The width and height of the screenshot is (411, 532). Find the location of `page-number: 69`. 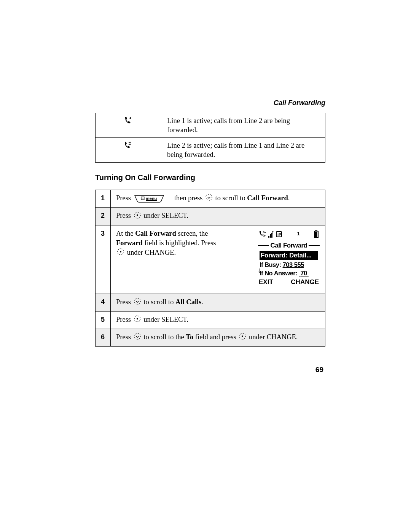

page-number: 69 is located at coordinates (320, 370).